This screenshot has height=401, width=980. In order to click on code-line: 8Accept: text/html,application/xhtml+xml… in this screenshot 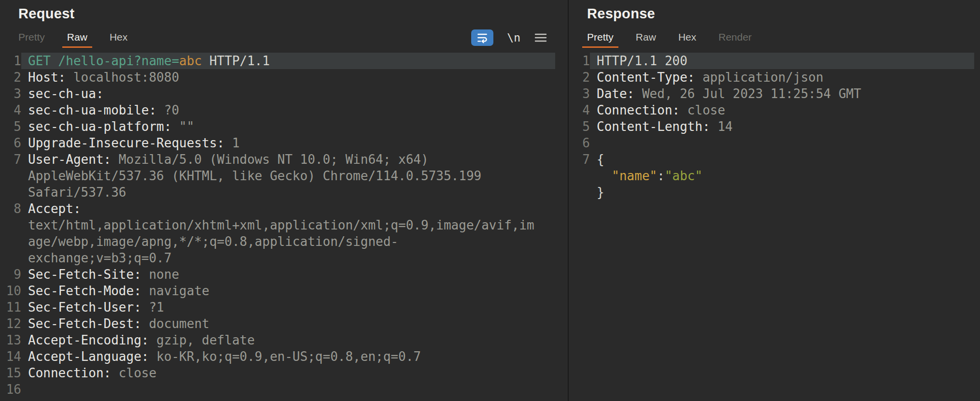, I will do `click(284, 233)`.